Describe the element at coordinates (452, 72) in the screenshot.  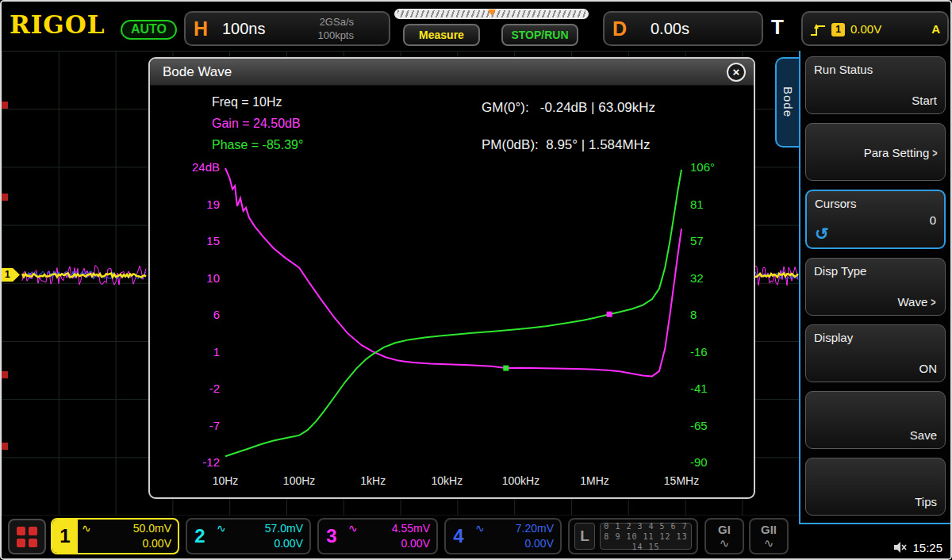
I see `dialog-titlebar: Bode Wave ×` at that location.